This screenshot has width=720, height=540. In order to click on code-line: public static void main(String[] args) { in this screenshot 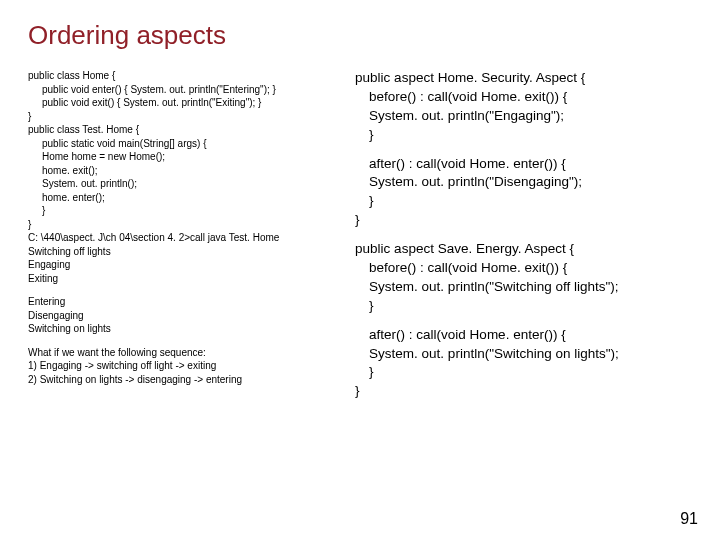, I will do `click(186, 144)`.